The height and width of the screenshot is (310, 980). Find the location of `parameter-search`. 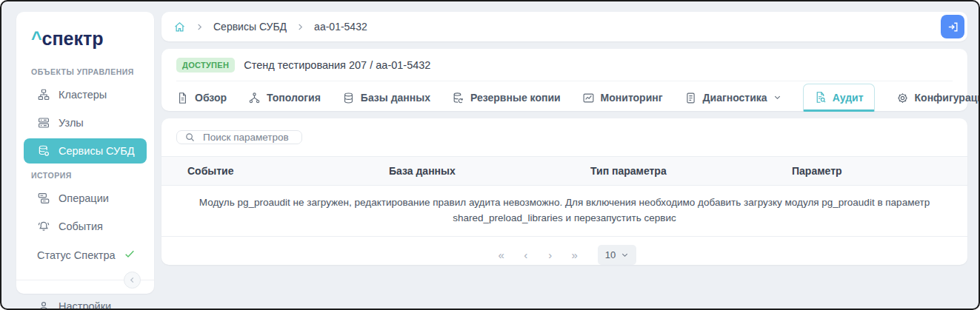

parameter-search is located at coordinates (239, 138).